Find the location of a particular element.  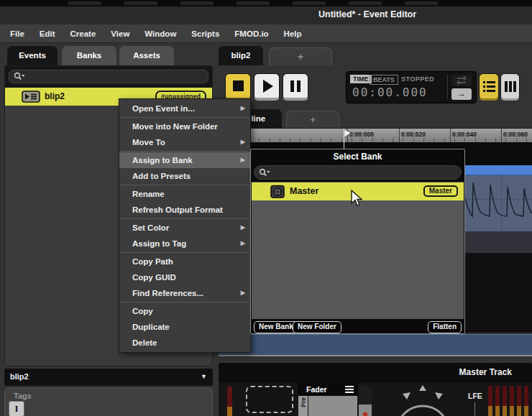

loop-playback-button is located at coordinates (462, 80).